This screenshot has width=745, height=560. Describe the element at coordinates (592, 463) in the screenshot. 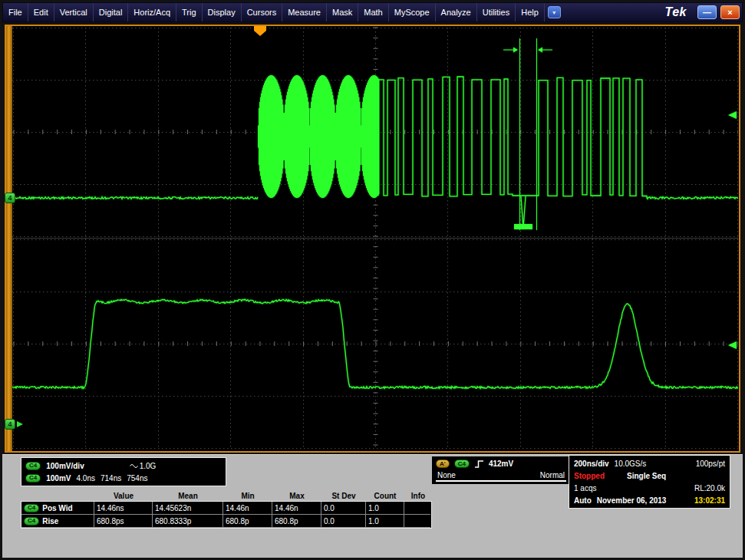

I see `horizontal-scale: 200ns/div` at that location.